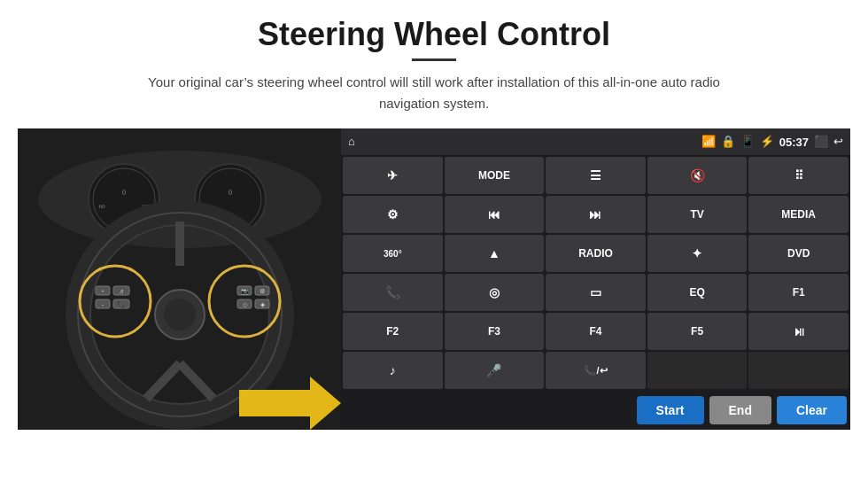 The image size is (868, 482). What do you see at coordinates (698, 331) in the screenshot?
I see `btn-f5: F5` at bounding box center [698, 331].